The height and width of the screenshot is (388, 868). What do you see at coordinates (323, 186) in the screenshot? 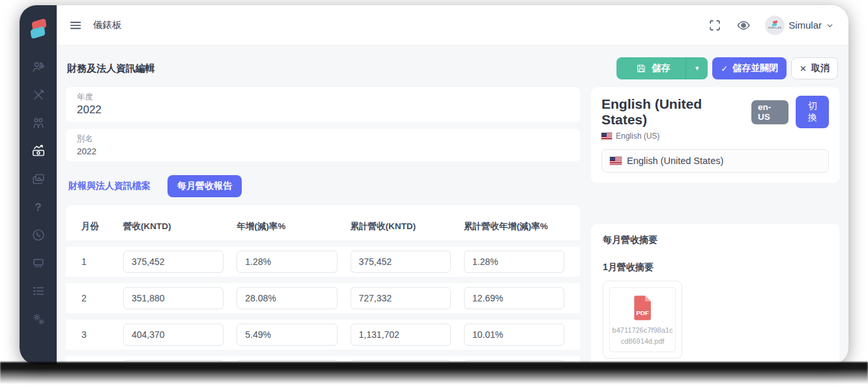
I see `tab-bar: 財報與法人資訊檔案 每月營收報告` at bounding box center [323, 186].